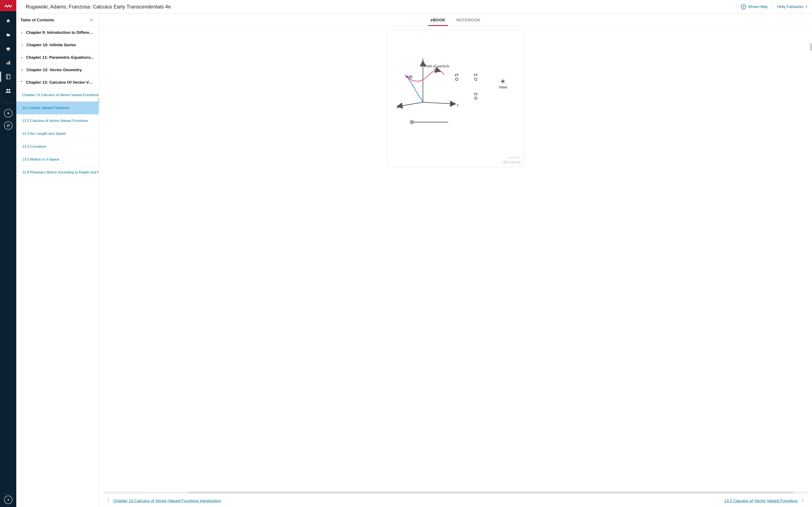  Describe the element at coordinates (60, 57) in the screenshot. I see `toc-chapter-label: Chapter 11: Parametric Equations, Pol…` at that location.